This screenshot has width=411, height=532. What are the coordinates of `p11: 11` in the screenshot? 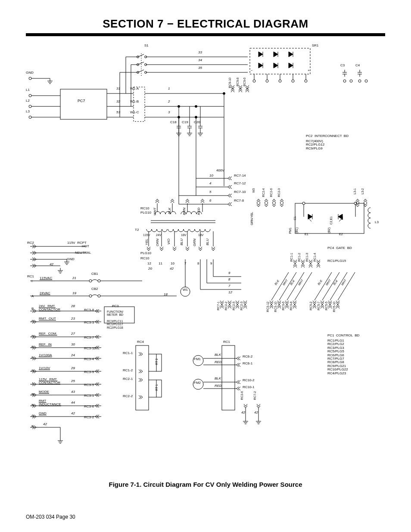 It's located at (160, 264).